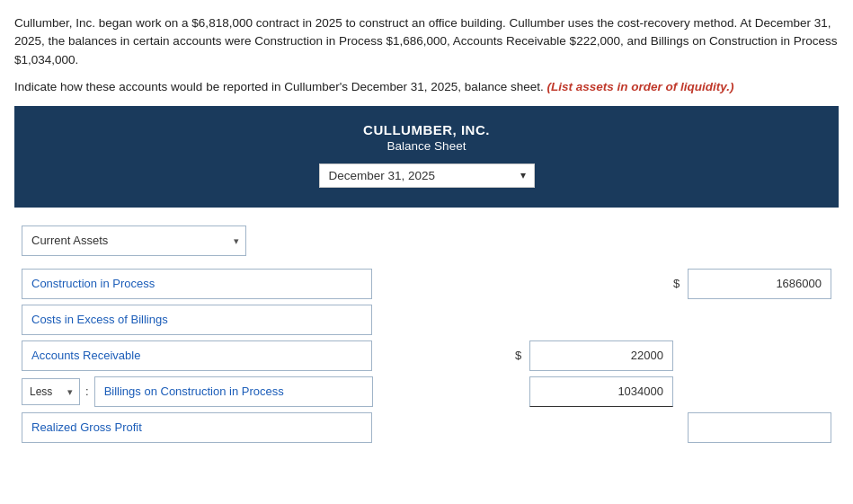 Image resolution: width=853 pixels, height=504 pixels. Describe the element at coordinates (134, 241) in the screenshot. I see `current-assets-select: Current Assets Non-Current Assets` at that location.